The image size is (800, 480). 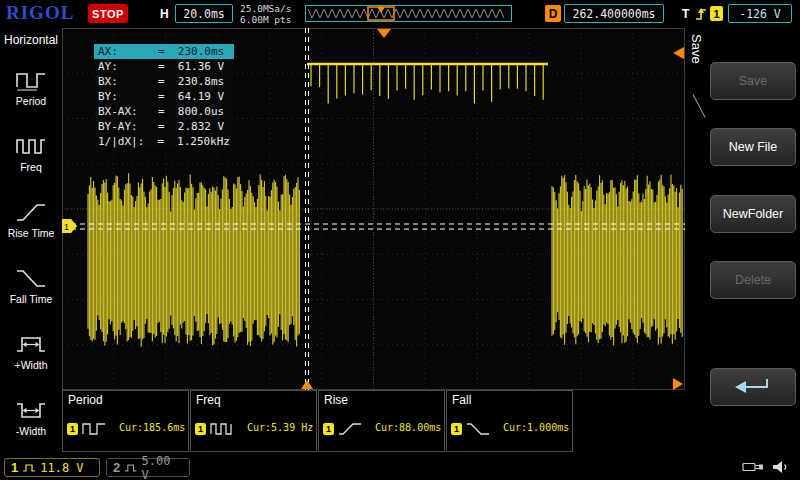 What do you see at coordinates (374, 422) in the screenshot?
I see `measurement-strip: Period 1 Cur:185.6ms Avg:185.6ms Max:185…` at bounding box center [374, 422].